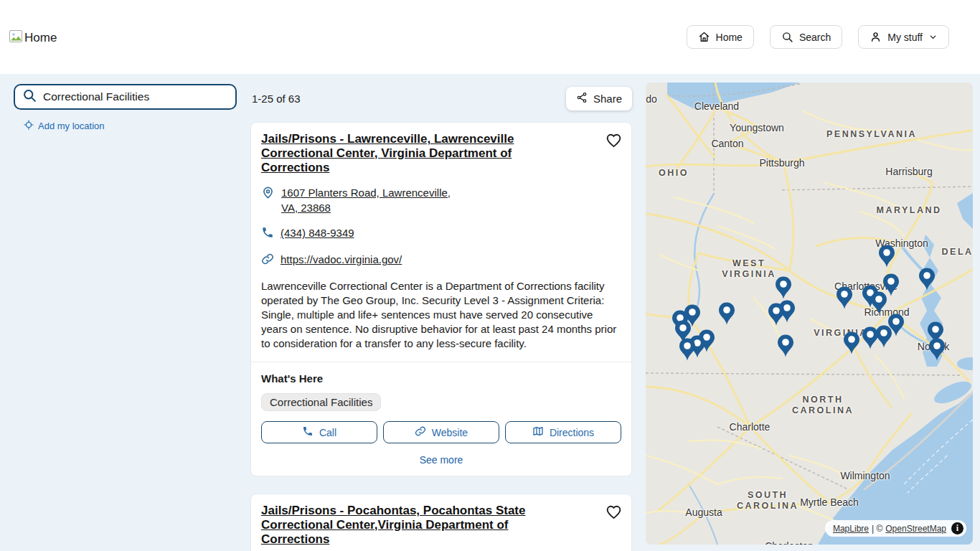  I want to click on website-link: https://vadoc.virginia.gov/, so click(341, 260).